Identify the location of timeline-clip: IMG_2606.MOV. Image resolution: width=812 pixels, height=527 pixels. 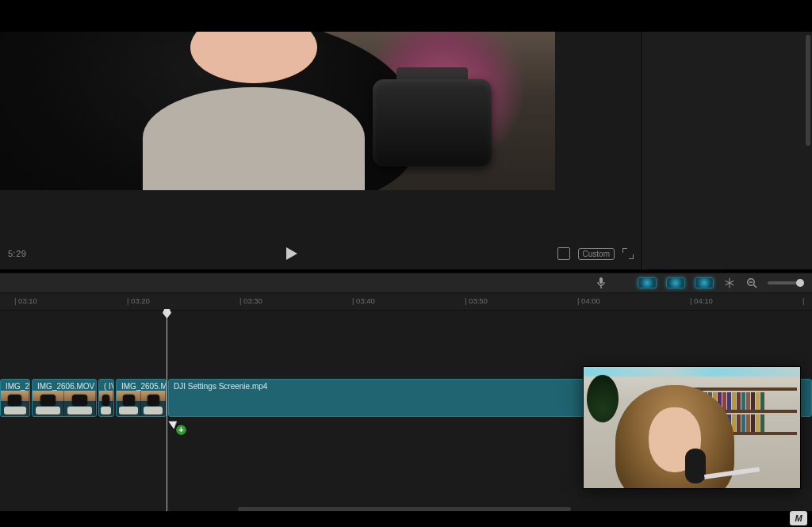
(64, 398).